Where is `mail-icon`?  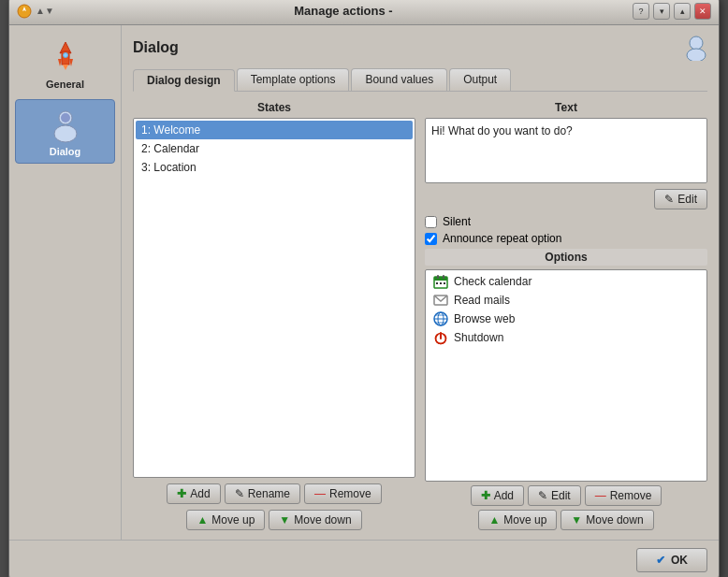
mail-icon is located at coordinates (441, 300).